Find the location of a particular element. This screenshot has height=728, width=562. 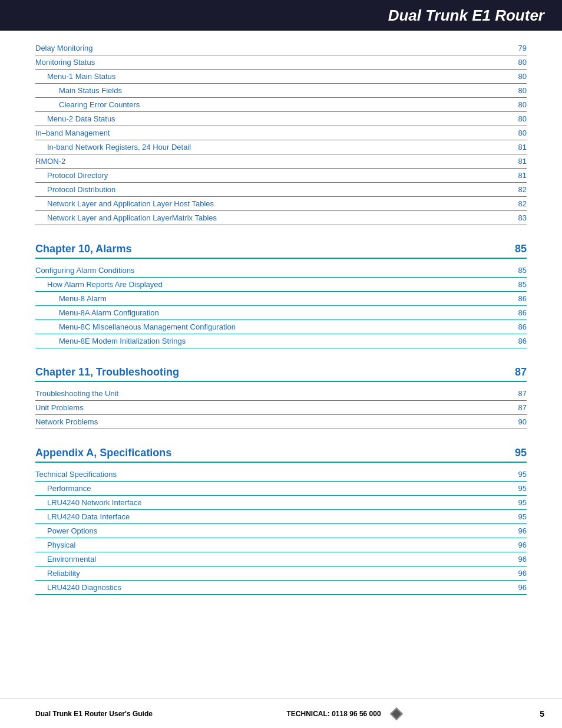

chapter10-page: 85 is located at coordinates (521, 249).